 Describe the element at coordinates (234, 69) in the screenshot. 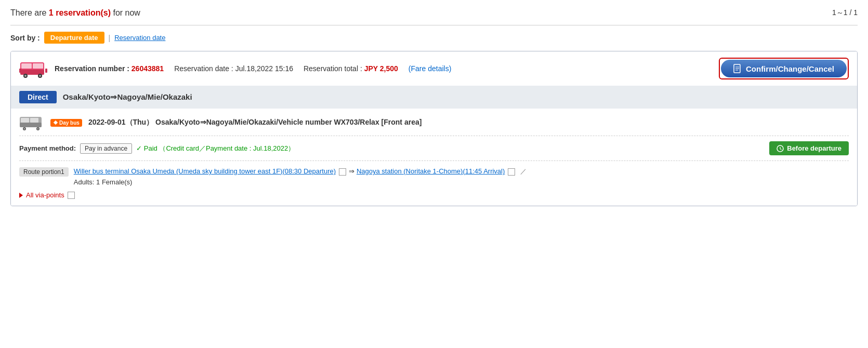

I see `reservation-date: Reservation date : Jul.18,2022 15:16` at that location.